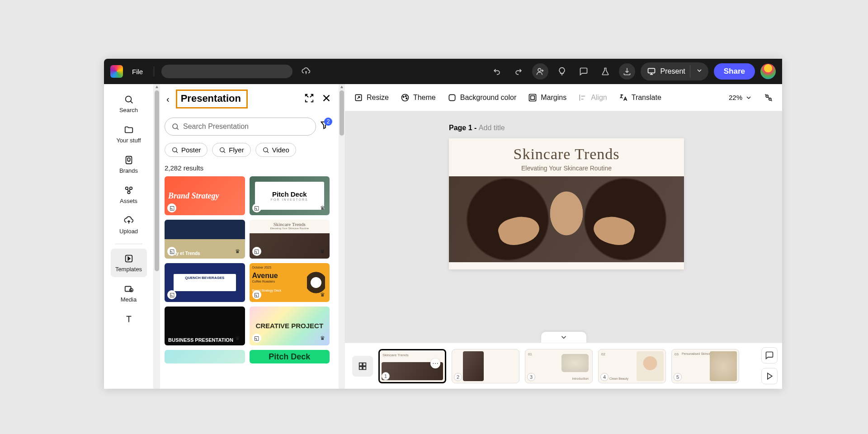  I want to click on rail-assets: Assets, so click(129, 194).